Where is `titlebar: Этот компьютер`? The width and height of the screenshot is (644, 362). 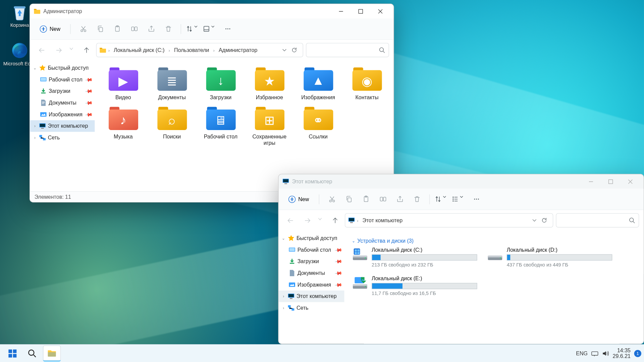
titlebar: Этот компьютер is located at coordinates (461, 182).